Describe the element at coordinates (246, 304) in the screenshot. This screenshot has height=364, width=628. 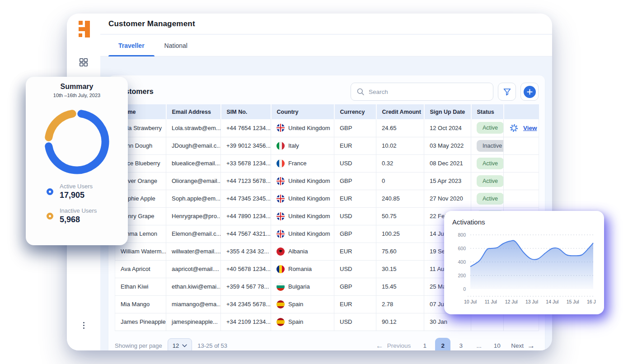
I see `cell-sim: +34 2345 5678...` at that location.